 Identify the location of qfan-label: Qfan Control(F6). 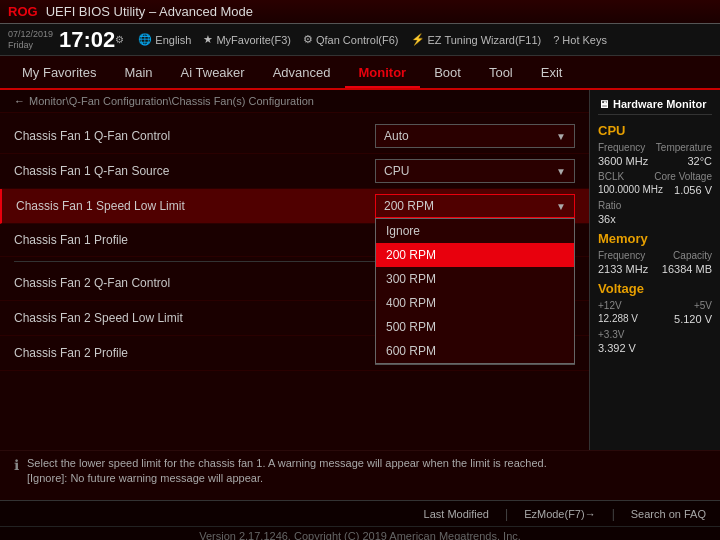
(358, 40).